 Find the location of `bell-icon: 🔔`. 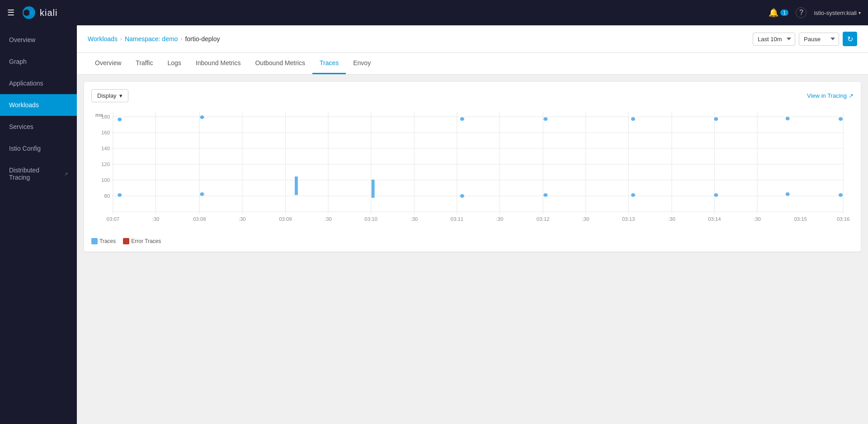

bell-icon: 🔔 is located at coordinates (774, 13).